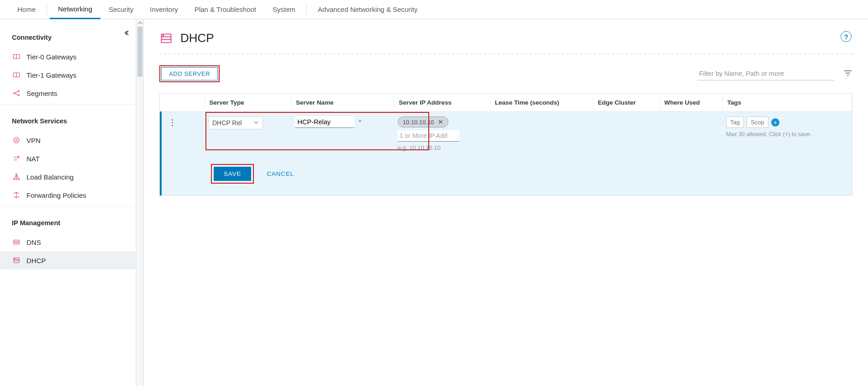 The width and height of the screenshot is (868, 386). I want to click on nat-icon, so click(16, 159).